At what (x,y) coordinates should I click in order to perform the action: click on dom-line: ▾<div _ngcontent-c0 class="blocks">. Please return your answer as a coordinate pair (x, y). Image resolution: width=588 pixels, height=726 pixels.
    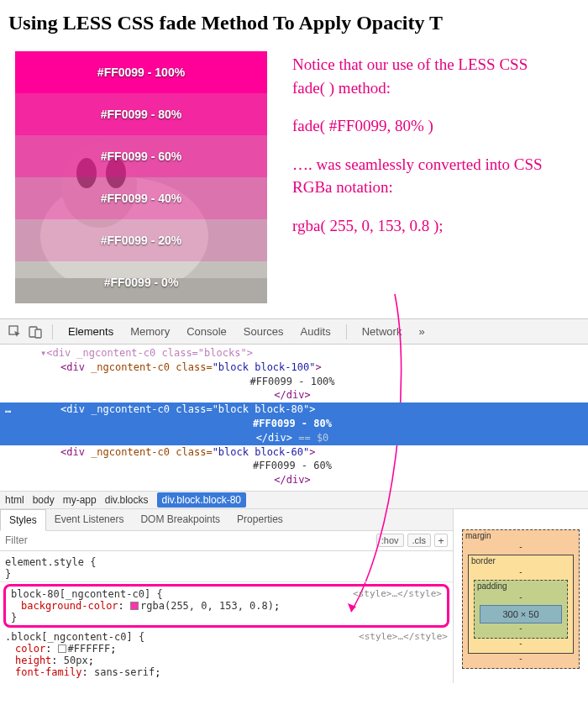
    Looking at the image, I should click on (294, 353).